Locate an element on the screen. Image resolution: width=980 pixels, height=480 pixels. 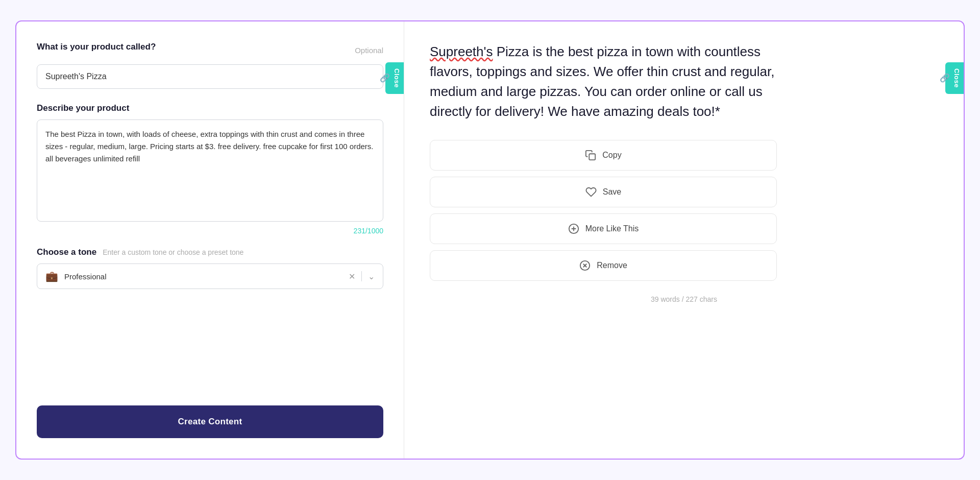
more-like-this-label: More Like This is located at coordinates (612, 229).